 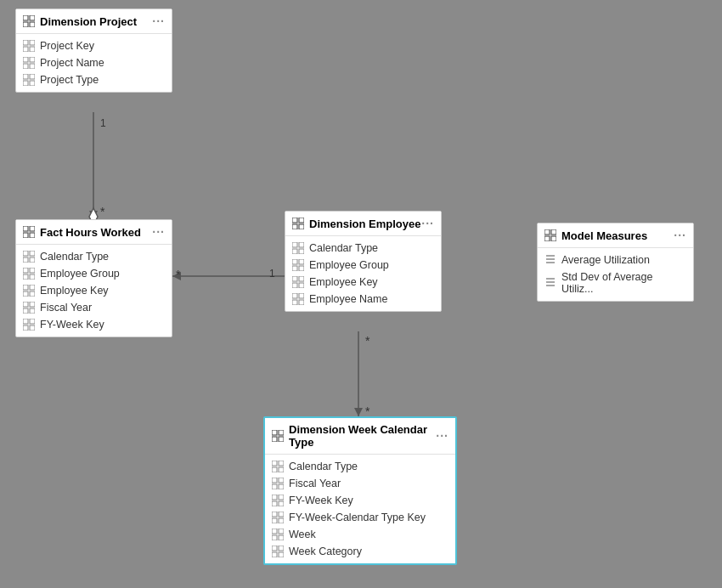 What do you see at coordinates (680, 235) in the screenshot?
I see `more-model-measures: ···` at bounding box center [680, 235].